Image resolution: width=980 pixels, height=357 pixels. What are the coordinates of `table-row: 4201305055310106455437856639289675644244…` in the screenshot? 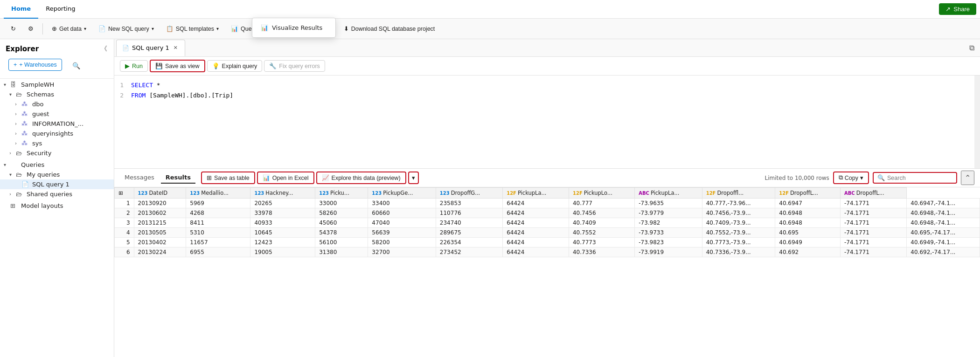 It's located at (548, 233).